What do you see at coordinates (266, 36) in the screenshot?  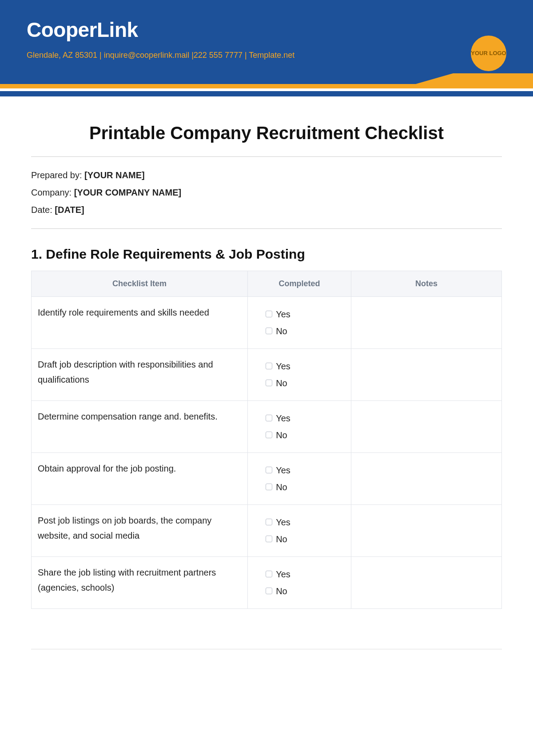 I see `document-header: CooperLink Glendale, AZ 85301 | inquire@…` at bounding box center [266, 36].